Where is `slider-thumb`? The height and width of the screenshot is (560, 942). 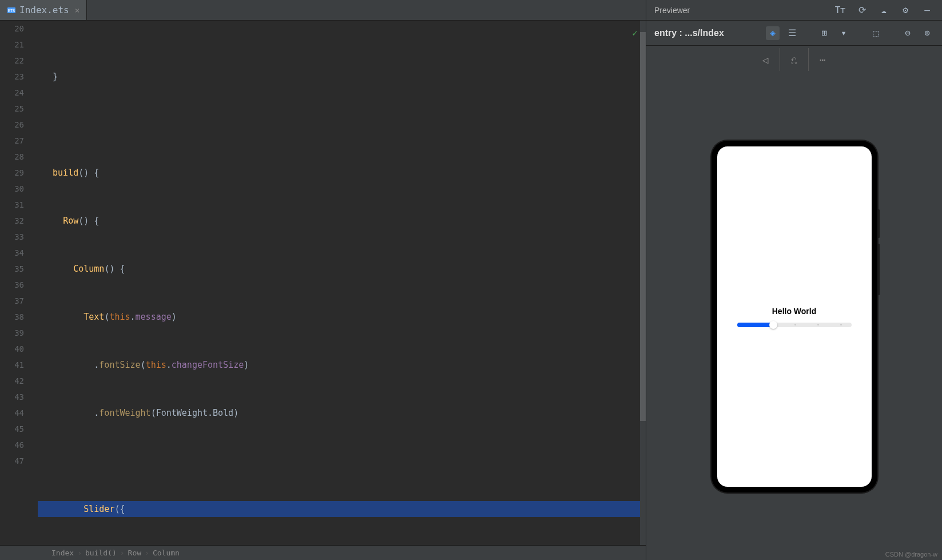 slider-thumb is located at coordinates (773, 325).